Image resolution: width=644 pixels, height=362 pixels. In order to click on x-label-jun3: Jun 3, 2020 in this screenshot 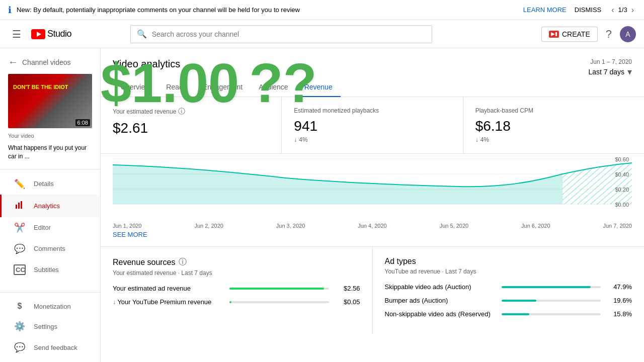, I will do `click(291, 226)`.